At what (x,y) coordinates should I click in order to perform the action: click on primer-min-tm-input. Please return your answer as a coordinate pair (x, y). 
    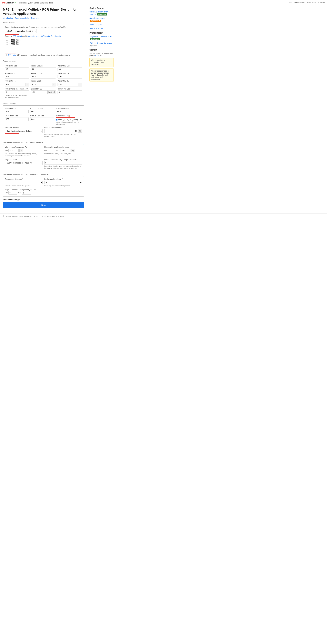
    Looking at the image, I should click on (15, 84).